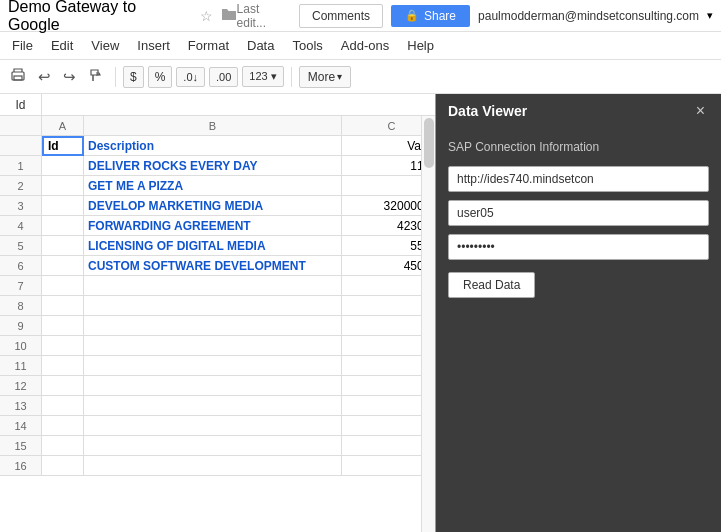 The image size is (721, 532). What do you see at coordinates (360, 46) in the screenshot?
I see `menu-bar: File Edit View Insert Format Data Tools …` at bounding box center [360, 46].